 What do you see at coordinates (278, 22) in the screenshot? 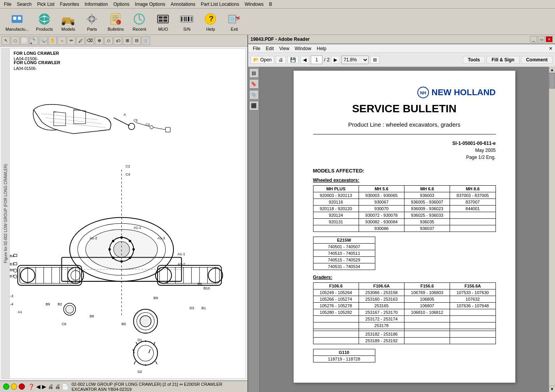
I see `main-toolbar: Manufactu... Products Models` at bounding box center [278, 22].